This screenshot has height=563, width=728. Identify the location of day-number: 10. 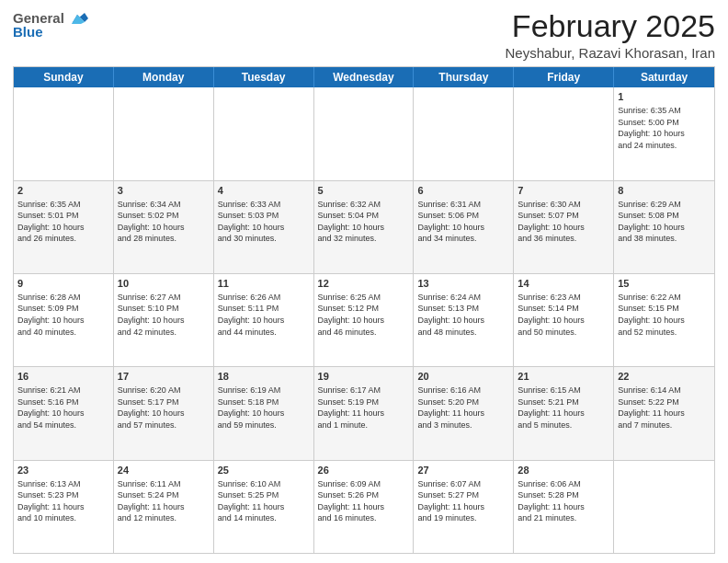
(164, 283).